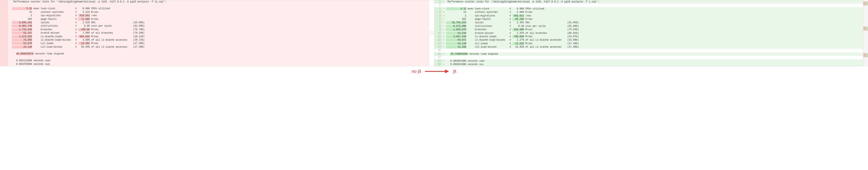 This screenshot has height=170, width=868. What do you see at coordinates (654, 47) in the screenshot?
I see `line-content: 22,209 LLC-load-misses # 41.02% of all L…` at bounding box center [654, 47].